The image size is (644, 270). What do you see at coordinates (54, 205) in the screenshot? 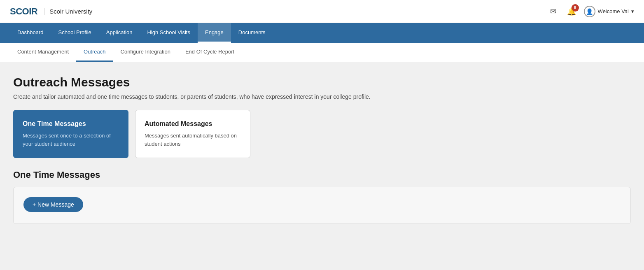
I see `new-message-button: + New Message` at bounding box center [54, 205].